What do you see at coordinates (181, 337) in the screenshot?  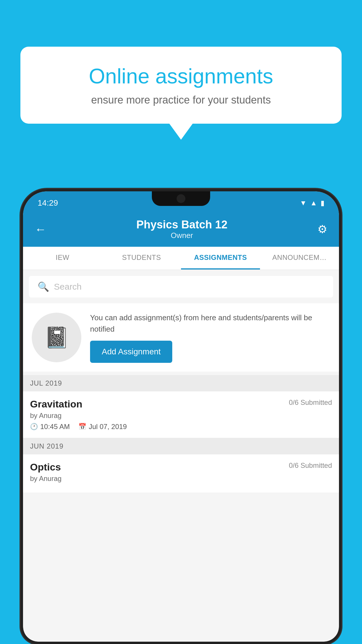 I see `add-assignment-promo: 📓 You can add assignment(s) from here an…` at bounding box center [181, 337].